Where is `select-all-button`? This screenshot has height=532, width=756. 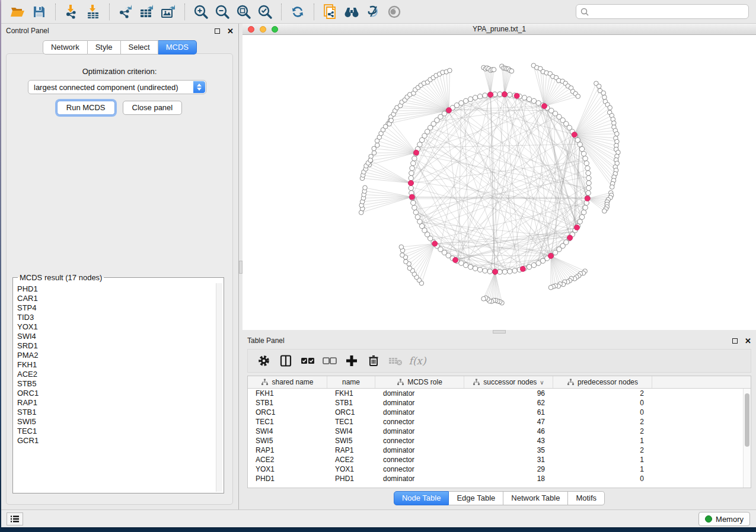
select-all-button is located at coordinates (308, 361).